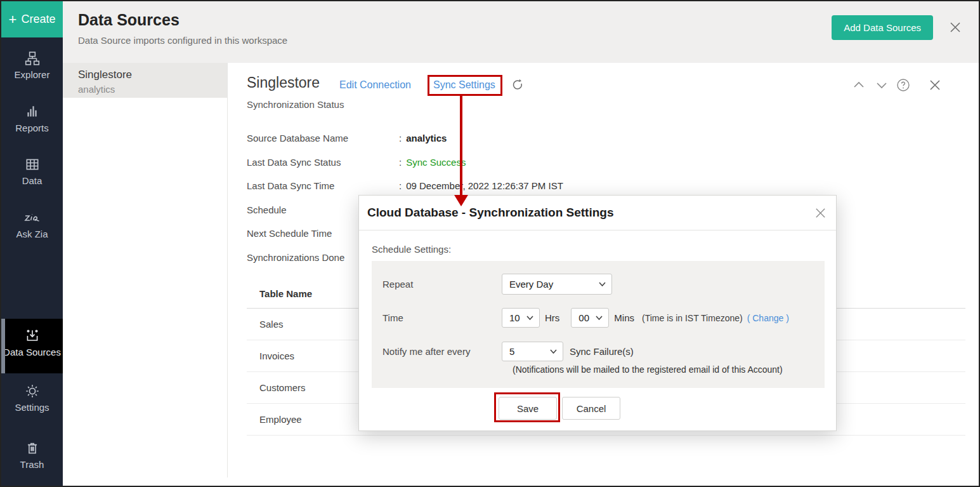 This screenshot has height=487, width=980. Describe the element at coordinates (557, 284) in the screenshot. I see `repeat-select: Every Day` at that location.